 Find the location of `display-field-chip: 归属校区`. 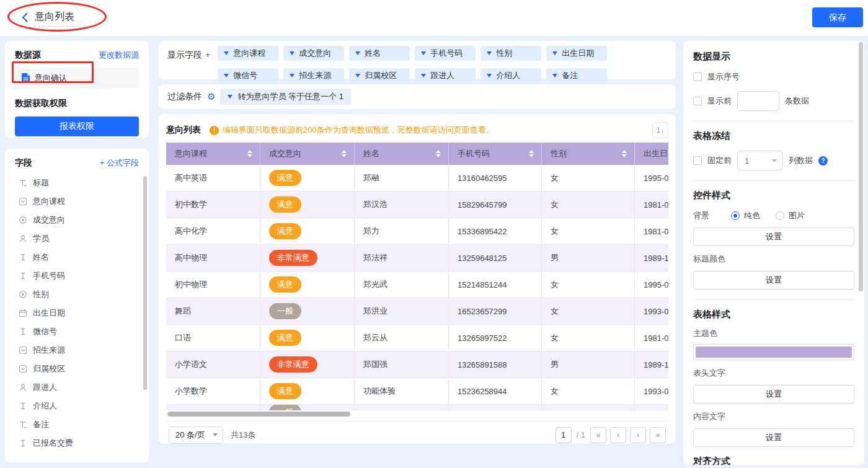

display-field-chip: 归属校区 is located at coordinates (379, 76).